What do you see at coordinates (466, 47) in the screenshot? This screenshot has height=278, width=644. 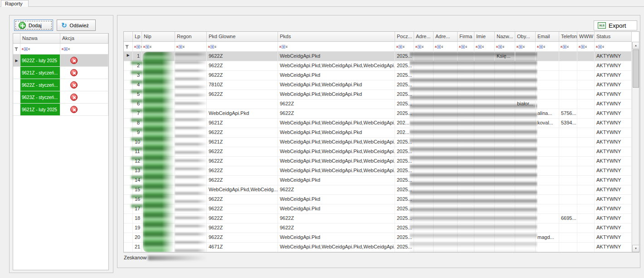 I see `filter-cell-firma: aBc` at bounding box center [466, 47].